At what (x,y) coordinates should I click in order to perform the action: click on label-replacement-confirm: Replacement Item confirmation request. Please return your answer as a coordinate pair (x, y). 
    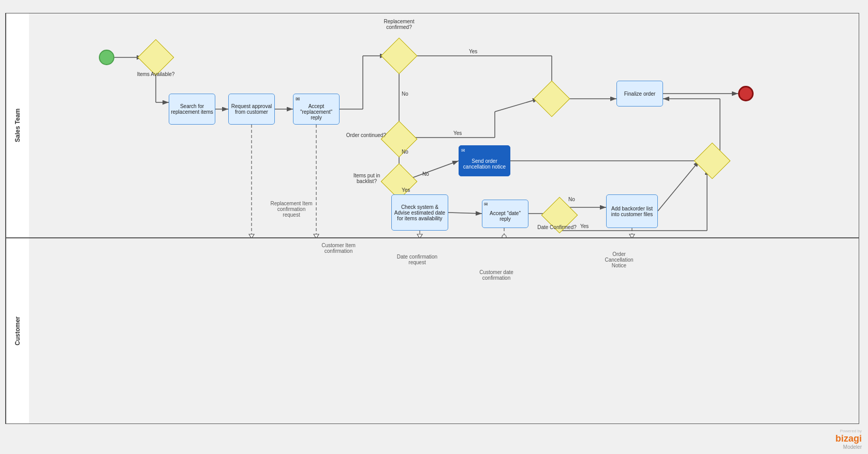
    Looking at the image, I should click on (291, 209).